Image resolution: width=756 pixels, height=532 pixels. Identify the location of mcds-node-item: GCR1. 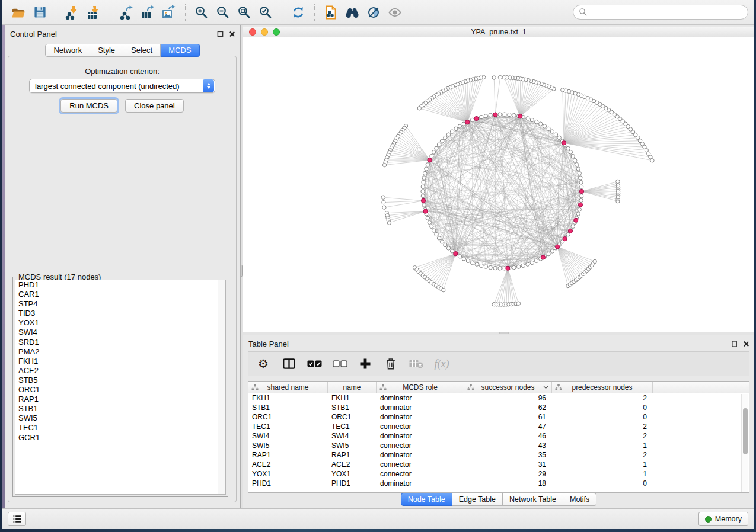
(120, 438).